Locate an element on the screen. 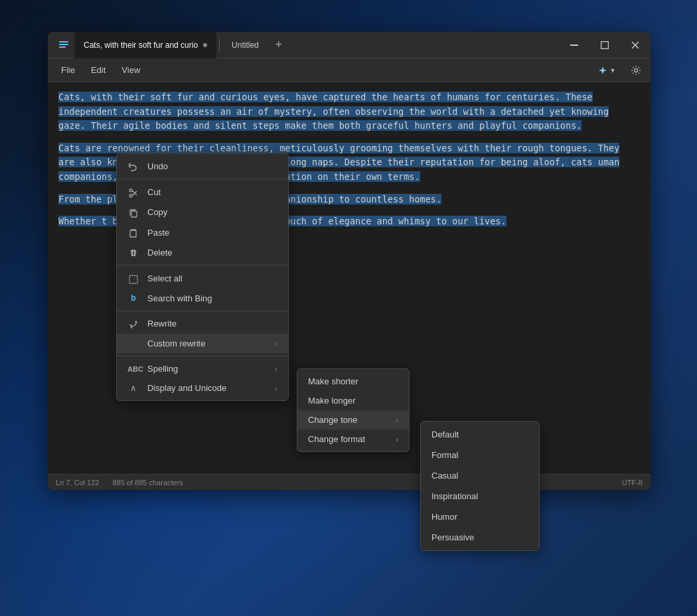 This screenshot has width=697, height=616. tone-formal: Formal is located at coordinates (480, 455).